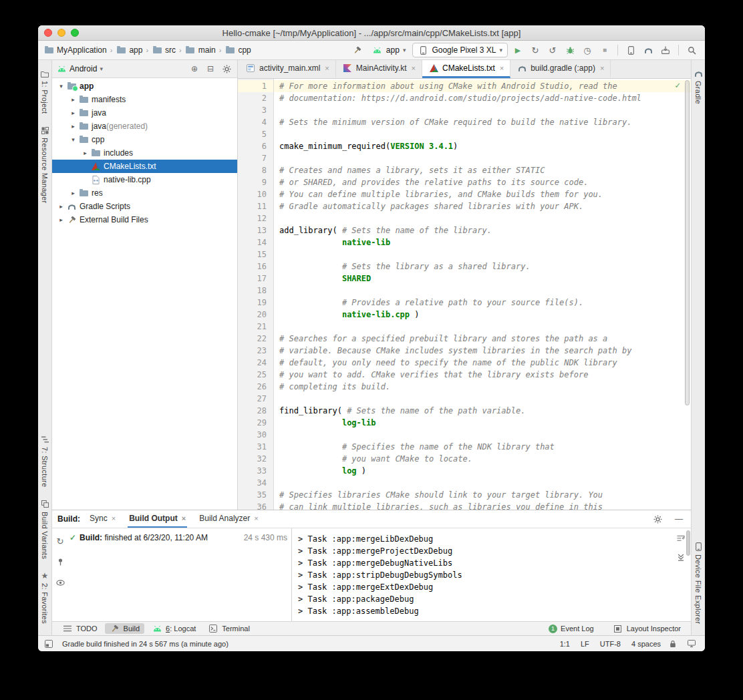  I want to click on tree-item-java: ▸java (generated), so click(144, 126).